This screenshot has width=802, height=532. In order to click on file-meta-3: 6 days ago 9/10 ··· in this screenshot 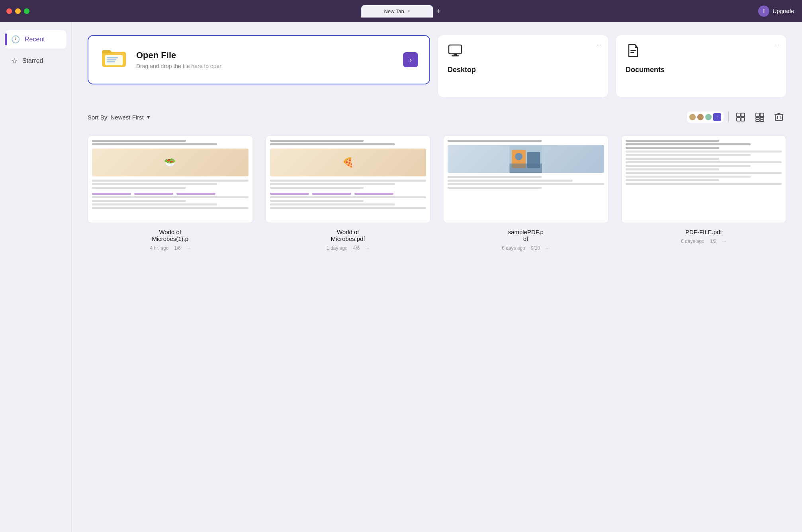, I will do `click(526, 248)`.